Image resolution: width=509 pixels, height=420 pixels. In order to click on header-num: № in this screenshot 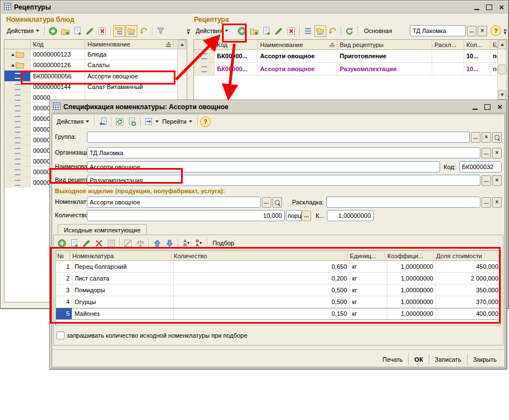, I will do `click(63, 256)`.